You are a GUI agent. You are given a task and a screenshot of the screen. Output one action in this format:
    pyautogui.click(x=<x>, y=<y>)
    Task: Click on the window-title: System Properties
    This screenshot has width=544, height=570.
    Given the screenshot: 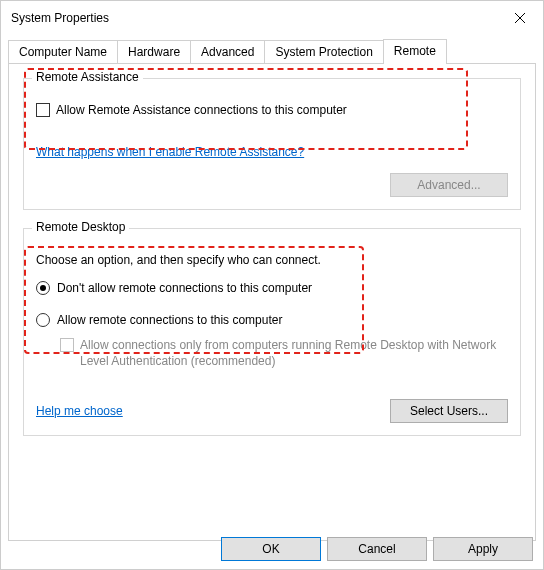 What is the action you would take?
    pyautogui.click(x=254, y=18)
    